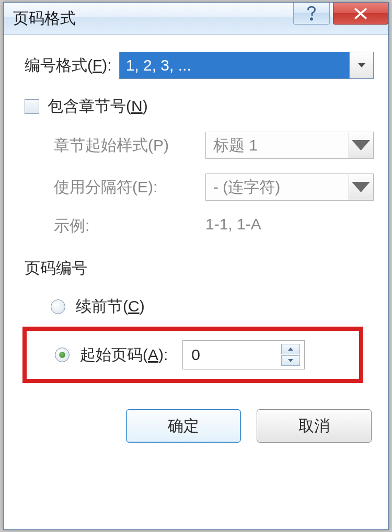 The image size is (392, 532). I want to click on number-format-label: 编号格式(F):, so click(68, 66).